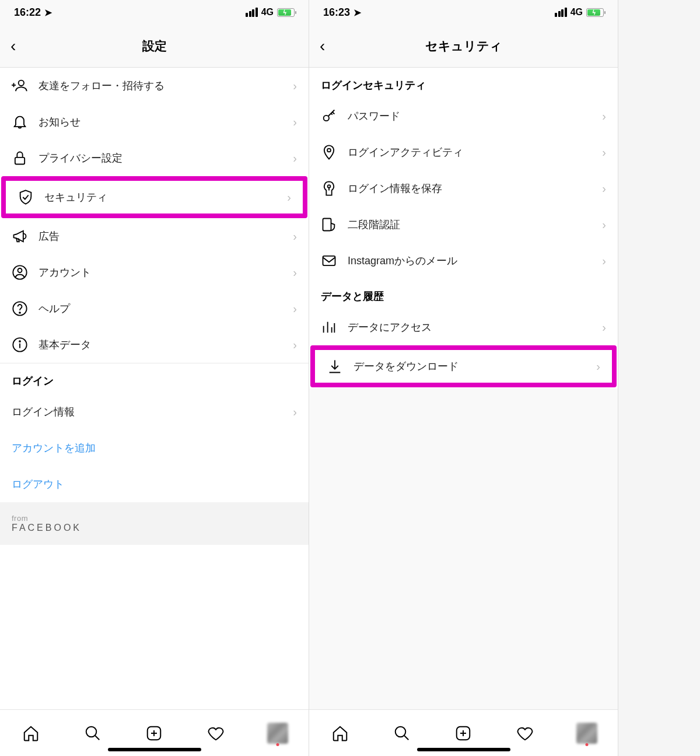 The height and width of the screenshot is (756, 700). I want to click on megaphone-icon, so click(25, 236).